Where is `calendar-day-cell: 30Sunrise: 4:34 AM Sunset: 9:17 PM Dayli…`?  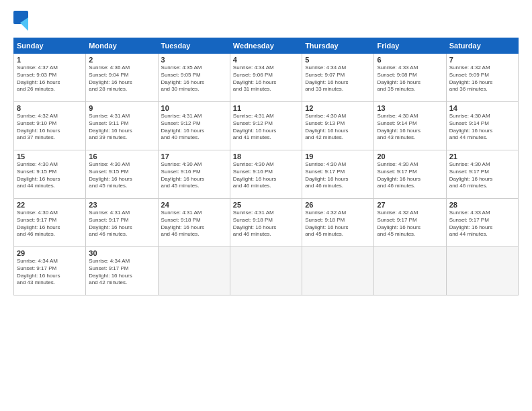
calendar-day-cell: 30Sunrise: 4:34 AM Sunset: 9:17 PM Dayli… is located at coordinates (122, 271).